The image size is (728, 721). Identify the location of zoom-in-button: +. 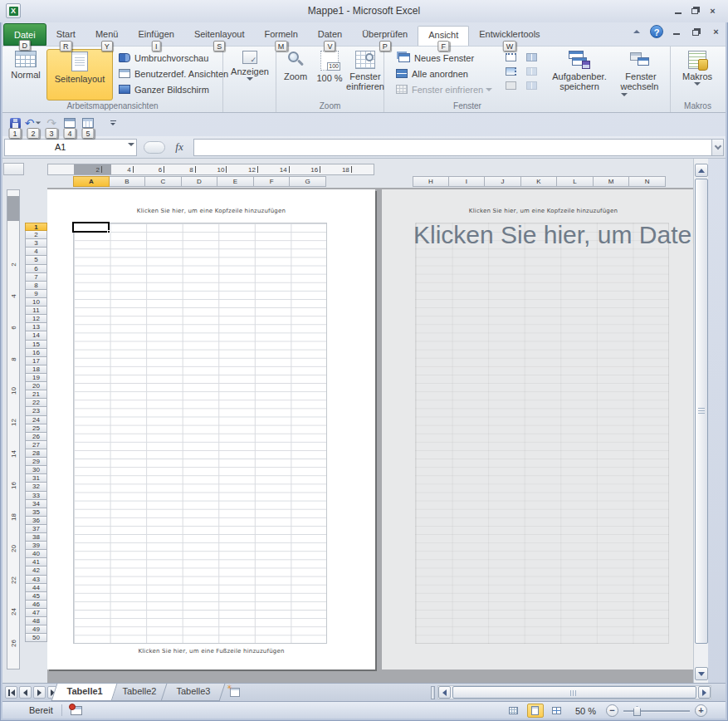
(701, 711).